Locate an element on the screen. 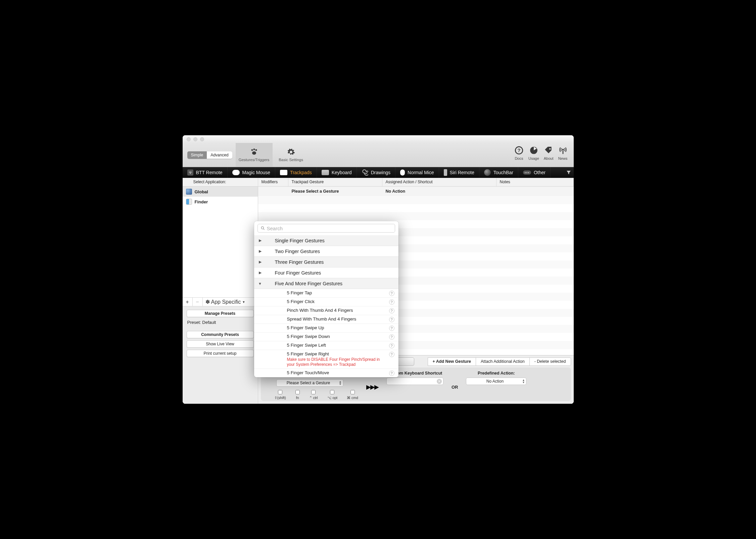  clear-shortcut-button: ✕ is located at coordinates (439, 381).